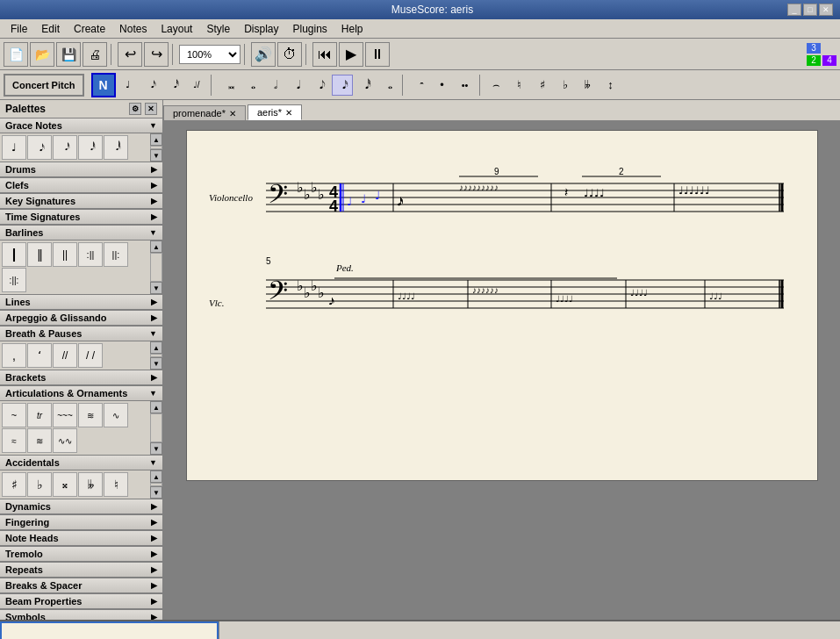 This screenshot has height=639, width=840. What do you see at coordinates (68, 54) in the screenshot?
I see `save-button: 💾` at bounding box center [68, 54].